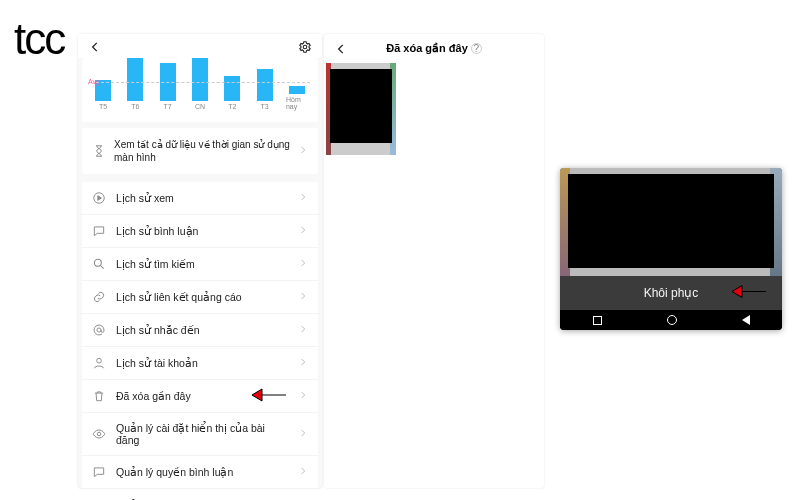  Describe the element at coordinates (99, 264) in the screenshot. I see `search-icon` at that location.